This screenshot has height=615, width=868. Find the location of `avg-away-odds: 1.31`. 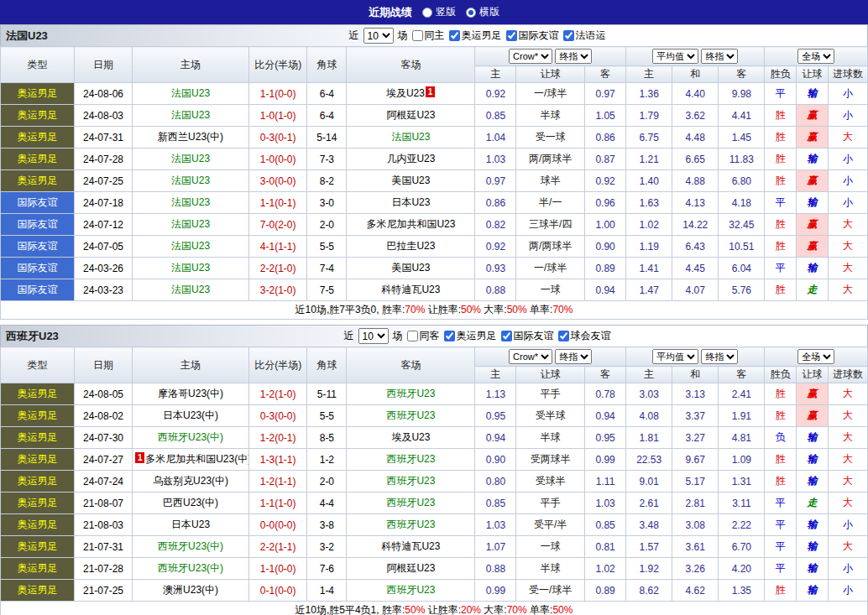

avg-away-odds: 1.31 is located at coordinates (742, 482).